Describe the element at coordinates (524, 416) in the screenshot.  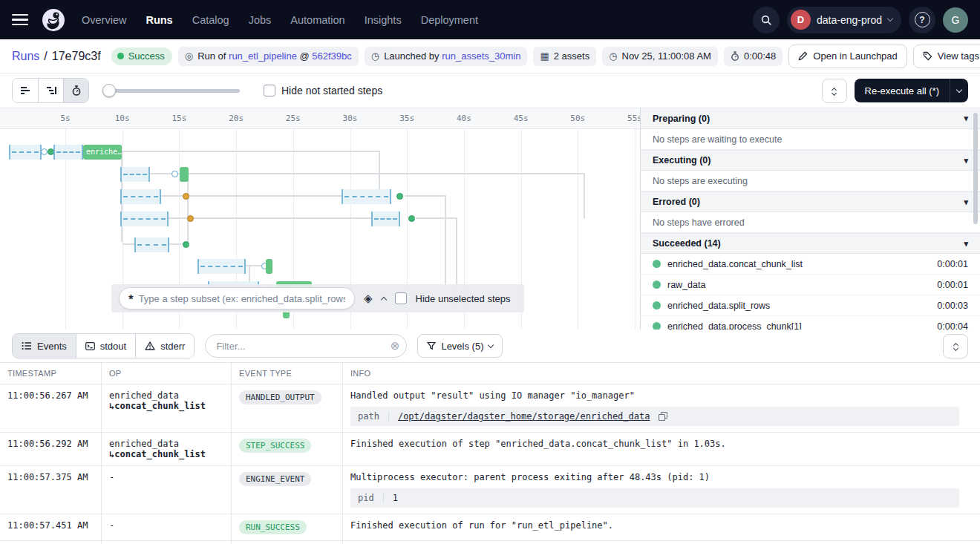
I see `metadata-value: /opt/dagster/dagster_home/storage/enrich…` at that location.